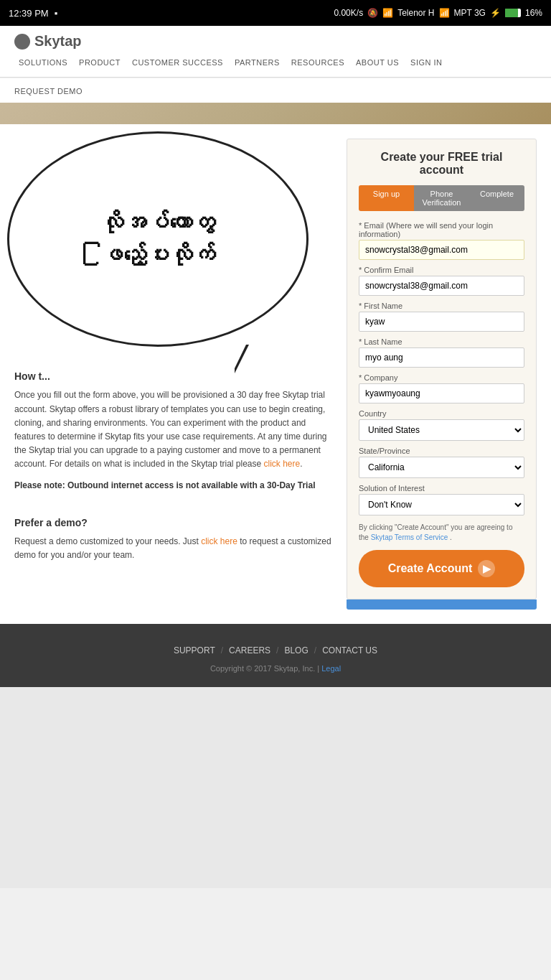 The height and width of the screenshot is (980, 551). Describe the element at coordinates (495, 13) in the screenshot. I see `bolt-icon: ⚡` at that location.